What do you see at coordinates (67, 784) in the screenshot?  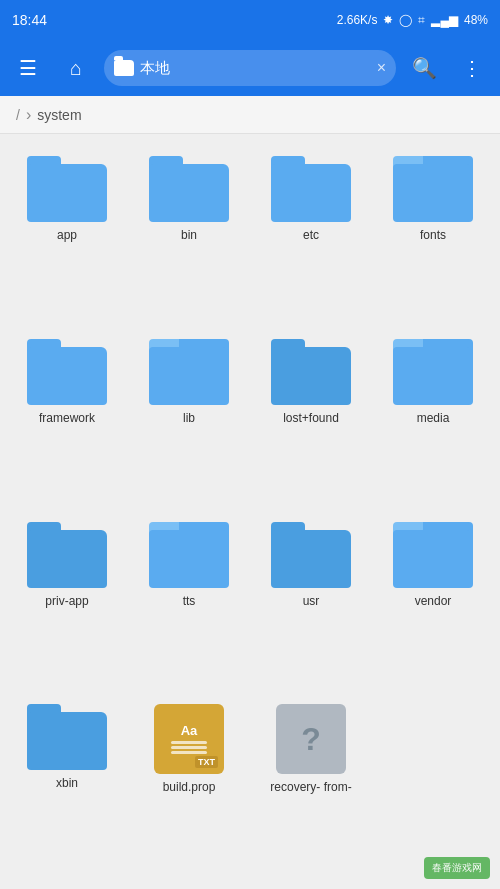 I see `file-name-label: xbin` at bounding box center [67, 784].